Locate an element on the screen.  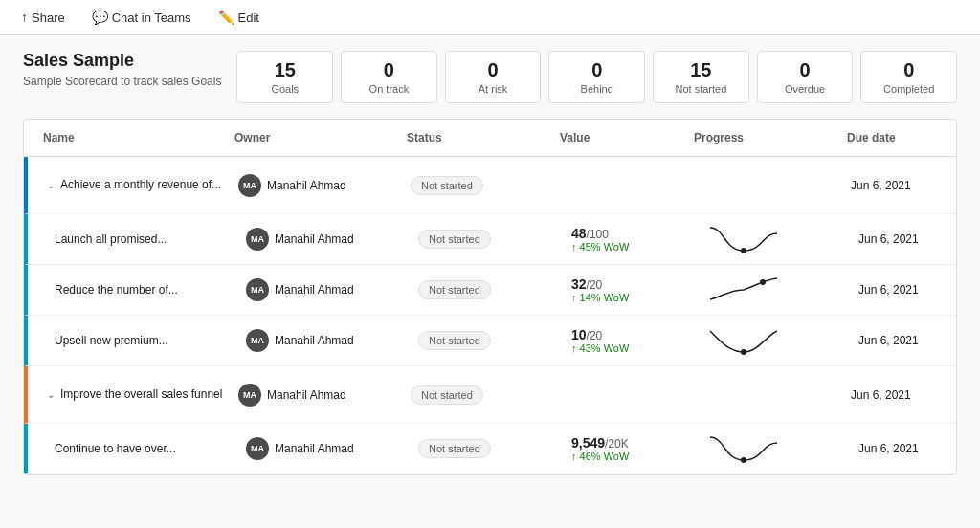
due-date-cell-4: Jun 6, 2021 is located at coordinates (900, 395).